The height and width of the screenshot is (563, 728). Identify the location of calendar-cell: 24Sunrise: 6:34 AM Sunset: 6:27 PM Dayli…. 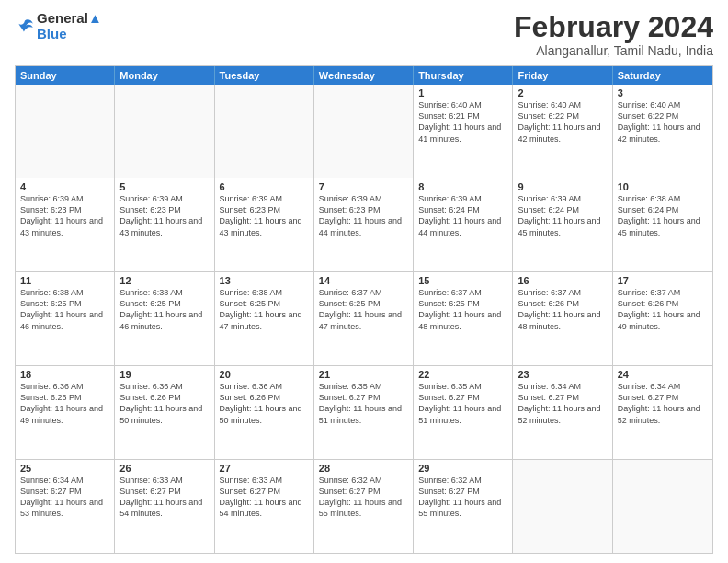
(663, 412).